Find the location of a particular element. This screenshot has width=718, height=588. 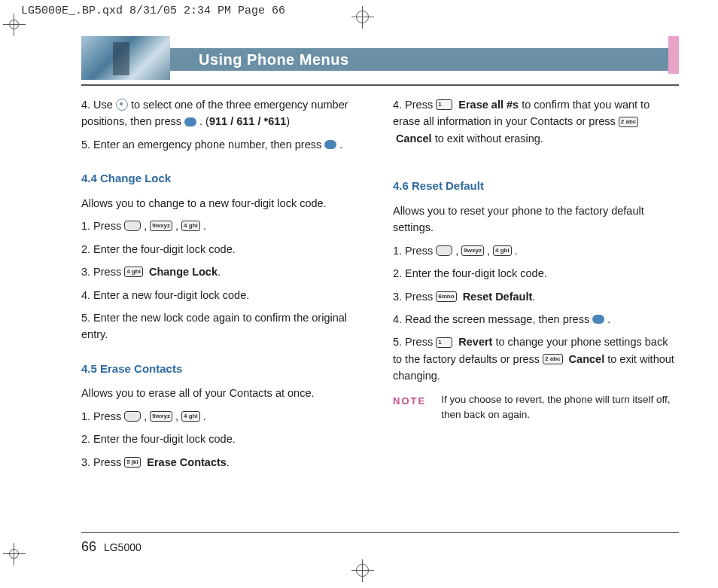

text: 5. Press is located at coordinates (414, 342).